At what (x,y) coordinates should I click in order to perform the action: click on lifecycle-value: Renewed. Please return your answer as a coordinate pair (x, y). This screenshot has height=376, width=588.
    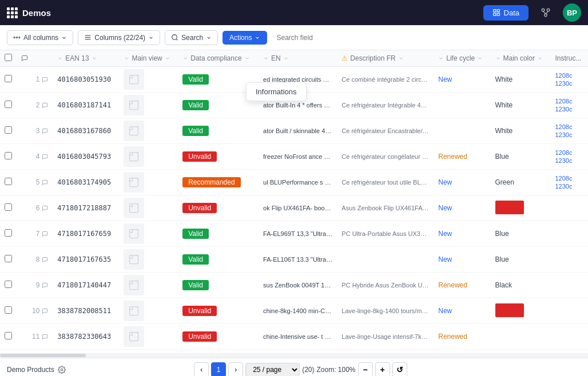
    Looking at the image, I should click on (453, 337).